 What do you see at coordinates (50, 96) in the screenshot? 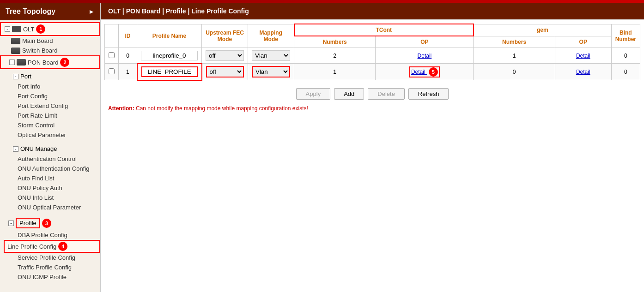
I see `nav-port-config: Port Config` at bounding box center [50, 96].